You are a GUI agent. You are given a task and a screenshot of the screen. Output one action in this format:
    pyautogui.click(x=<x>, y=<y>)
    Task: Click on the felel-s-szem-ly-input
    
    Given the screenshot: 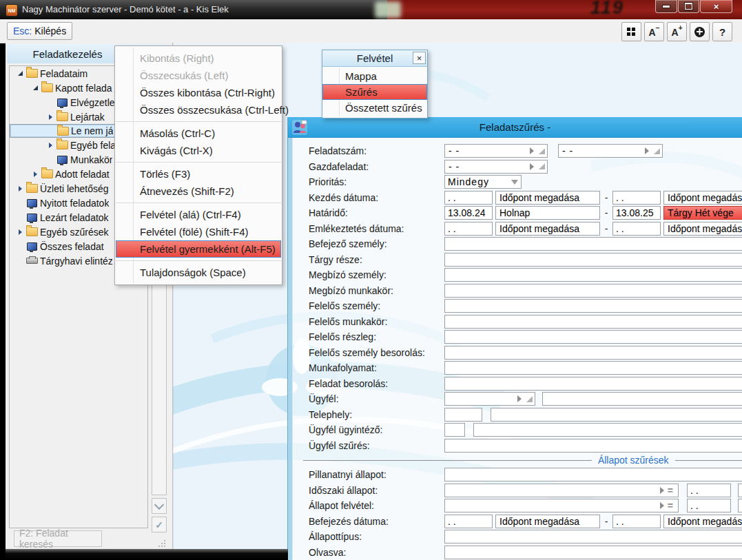 What is the action you would take?
    pyautogui.click(x=593, y=306)
    